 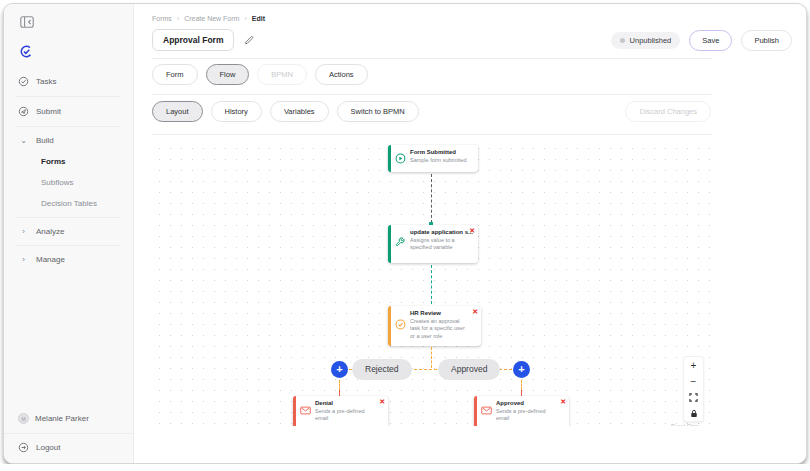 I want to click on node-title: update application s..., so click(x=442, y=232).